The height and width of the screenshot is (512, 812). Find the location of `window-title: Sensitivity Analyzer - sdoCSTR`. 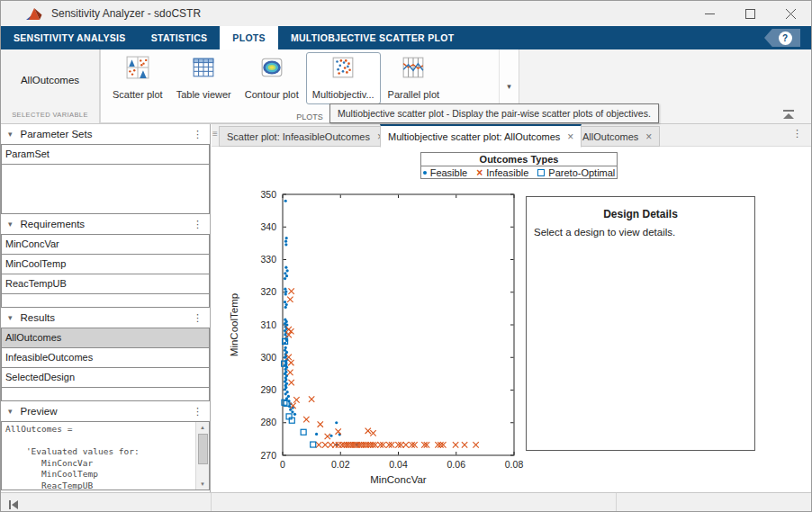

window-title: Sensitivity Analyzer - sdoCSTR is located at coordinates (126, 13).